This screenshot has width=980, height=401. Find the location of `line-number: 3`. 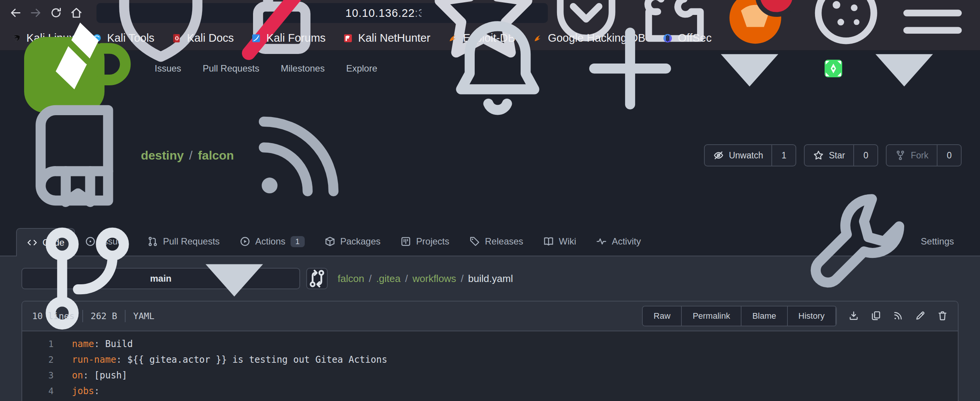

line-number: 3 is located at coordinates (38, 375).